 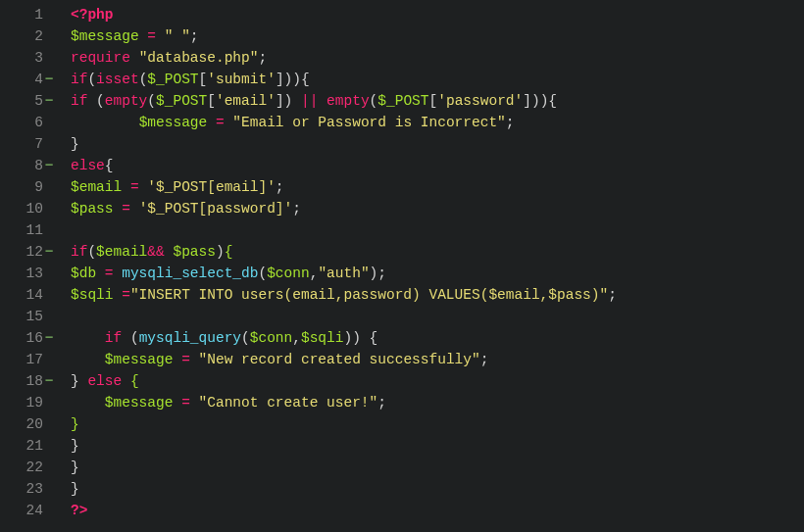 I want to click on code-line: $db = mysqli_select_db($conn,"auth");, so click(x=343, y=273).